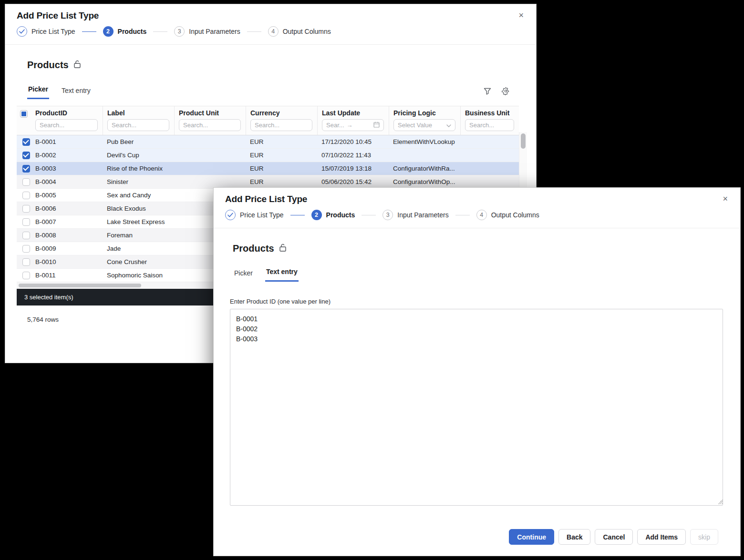 This screenshot has height=560, width=744. I want to click on product-id-entry-label: Enter Product ID (one value per line), so click(485, 301).